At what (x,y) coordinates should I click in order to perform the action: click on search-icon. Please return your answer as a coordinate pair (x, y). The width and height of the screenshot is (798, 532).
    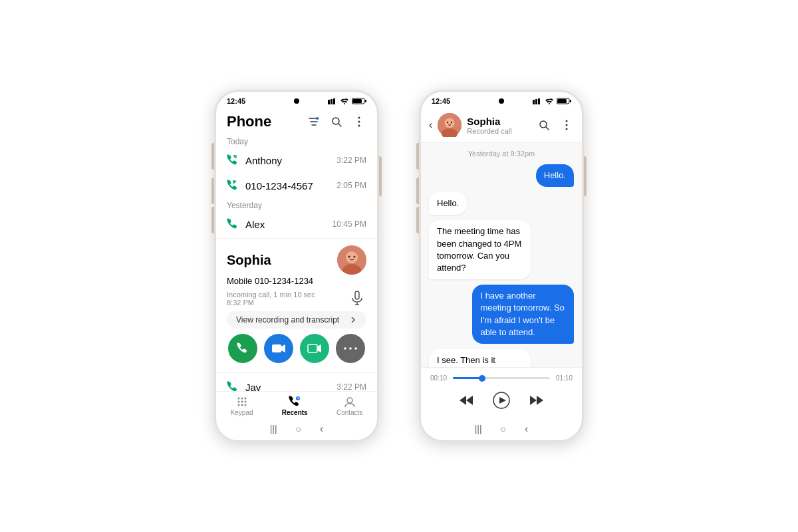
    Looking at the image, I should click on (336, 122).